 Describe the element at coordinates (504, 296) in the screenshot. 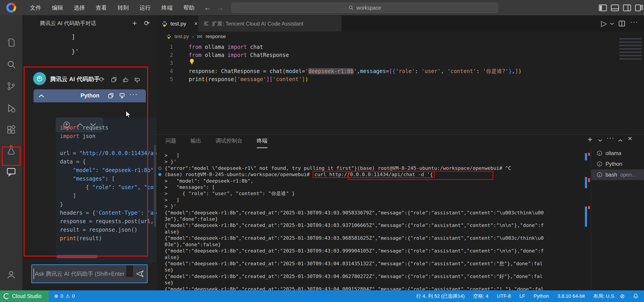

I see `status-item: UTF-8` at that location.